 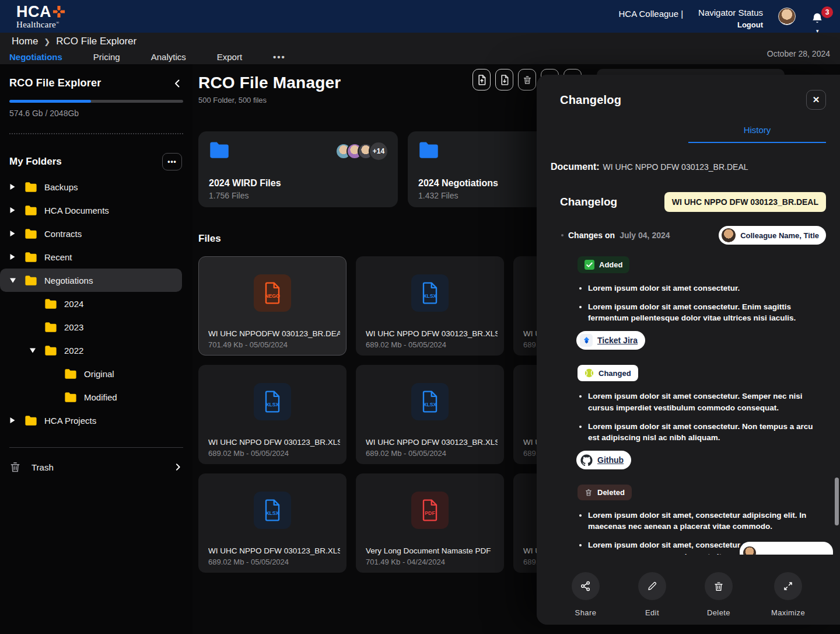 I want to click on trash-label: Trash, so click(x=103, y=467).